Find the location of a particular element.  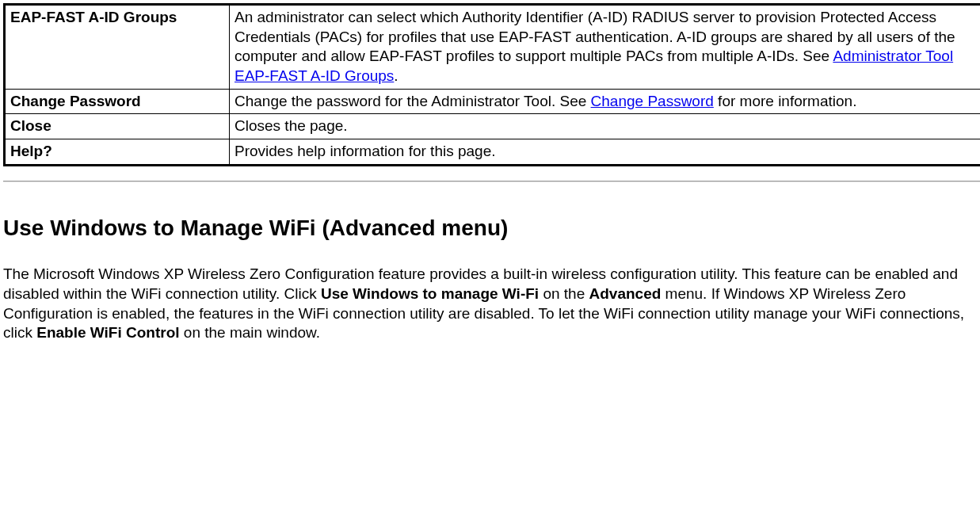

section-body: The Microsoft Windows XP Wireless Zero C… is located at coordinates (491, 304).